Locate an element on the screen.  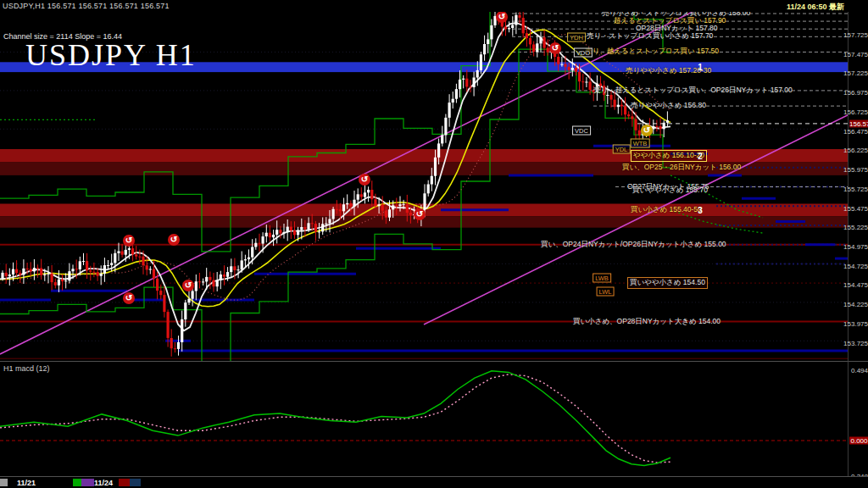
chart-watermark-title: USDJPY H1 is located at coordinates (111, 55).